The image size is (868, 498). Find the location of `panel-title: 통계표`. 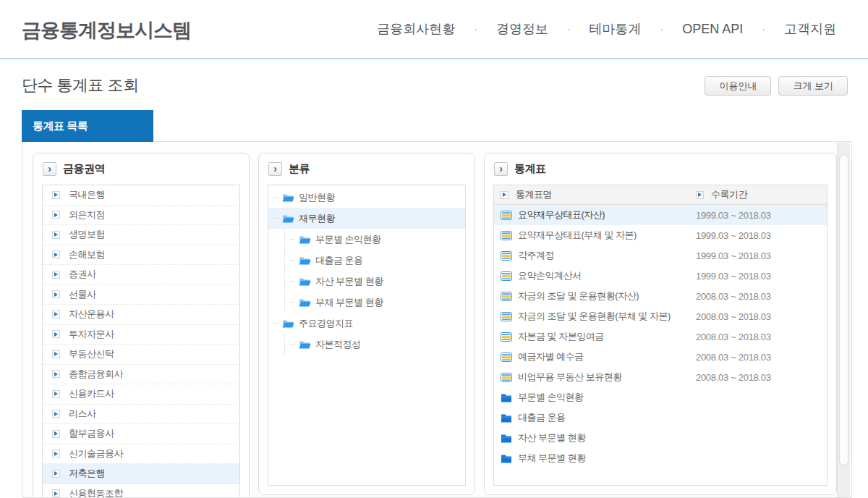

panel-title: 통계표 is located at coordinates (530, 169).